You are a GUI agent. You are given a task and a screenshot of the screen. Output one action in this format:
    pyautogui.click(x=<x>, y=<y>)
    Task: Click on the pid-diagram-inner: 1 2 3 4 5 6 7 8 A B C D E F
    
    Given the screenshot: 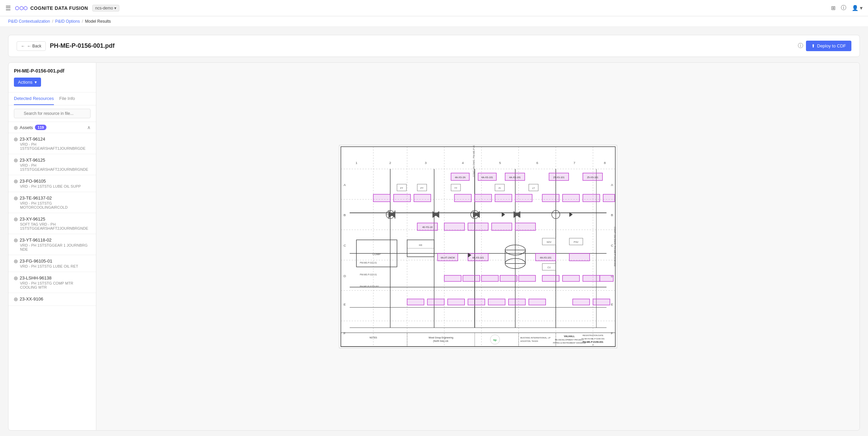 What is the action you would take?
    pyautogui.click(x=478, y=247)
    